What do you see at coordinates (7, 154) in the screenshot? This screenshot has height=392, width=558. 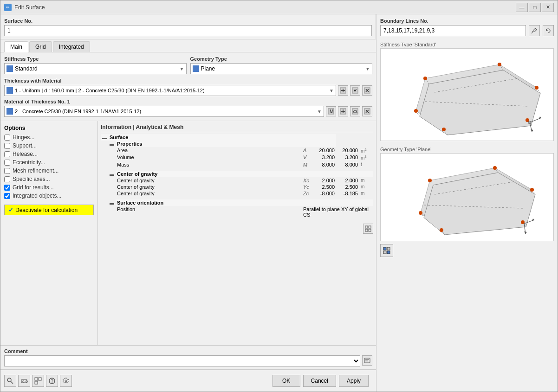 I see `release-checkbox` at bounding box center [7, 154].